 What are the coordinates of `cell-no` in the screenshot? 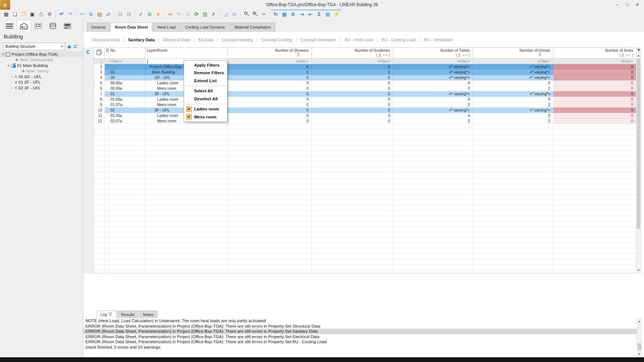 It's located at (127, 67).